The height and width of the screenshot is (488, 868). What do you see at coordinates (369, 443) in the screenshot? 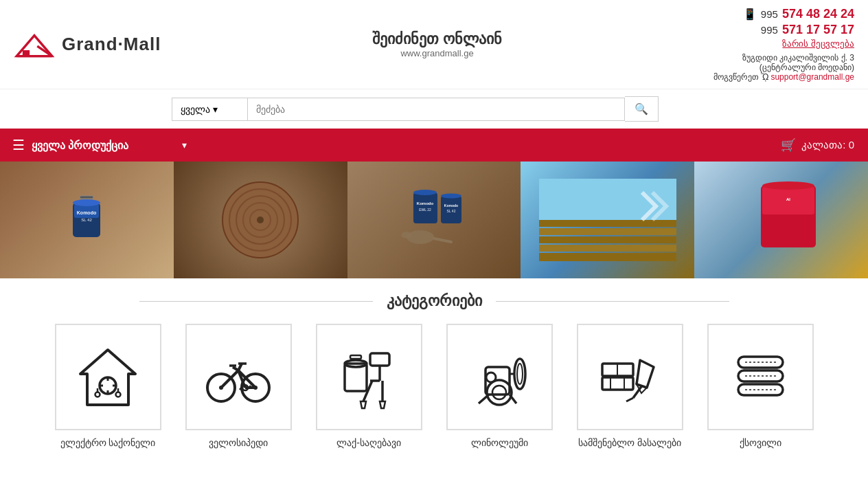
I see `category-label-paint: ლაქ-საღებავი` at bounding box center [369, 443].